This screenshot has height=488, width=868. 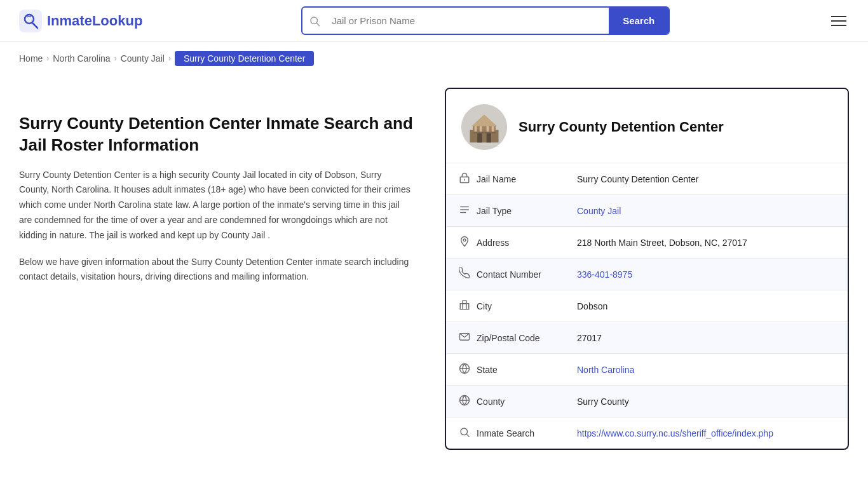 What do you see at coordinates (95, 21) in the screenshot?
I see `logo-text: InmateLookup` at bounding box center [95, 21].